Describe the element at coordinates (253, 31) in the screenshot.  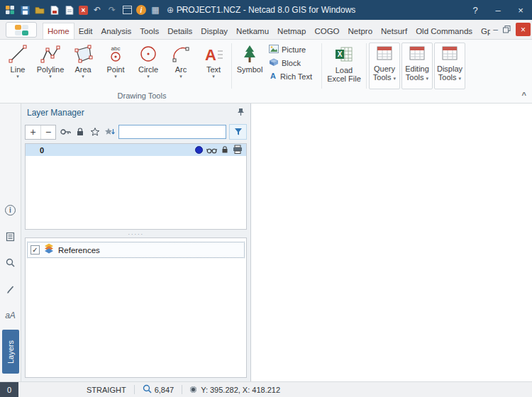
I see `tab-netkamu: Netkamu` at that location.